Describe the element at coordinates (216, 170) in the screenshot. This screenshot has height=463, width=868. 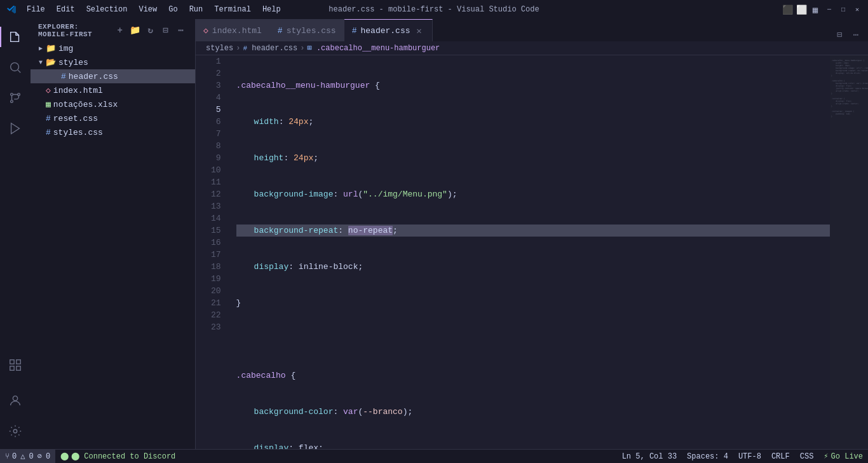
I see `line-num-10: 10` at that location.